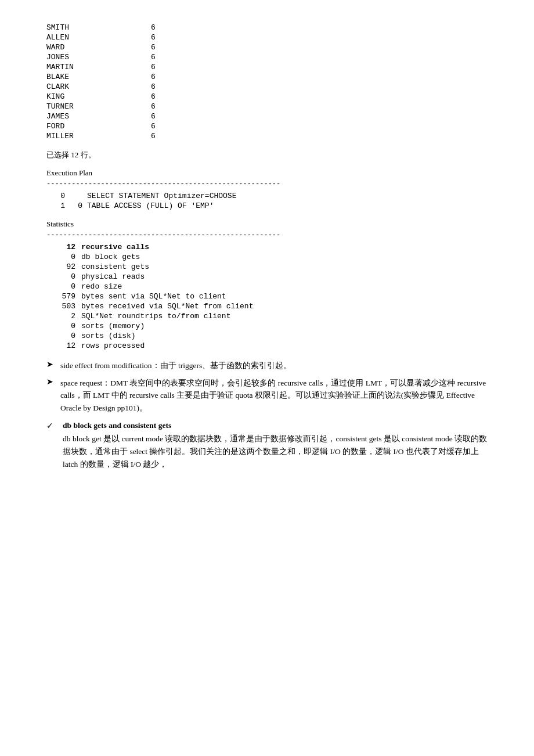 The height and width of the screenshot is (756, 534). I want to click on plan-text: SELECT STATEMENT Optimizer=CHOOSE, so click(287, 196).